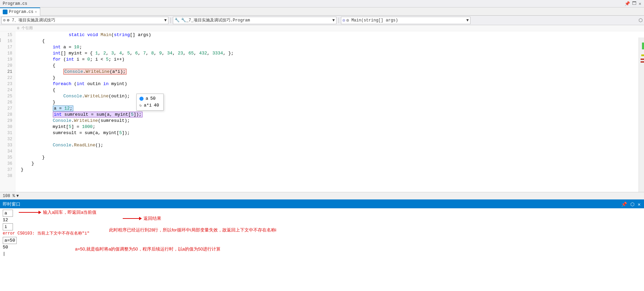 This screenshot has height=291, width=644. I want to click on method-dropdown: ◎ ◎ Main(string[] args) ▼, so click(406, 20).